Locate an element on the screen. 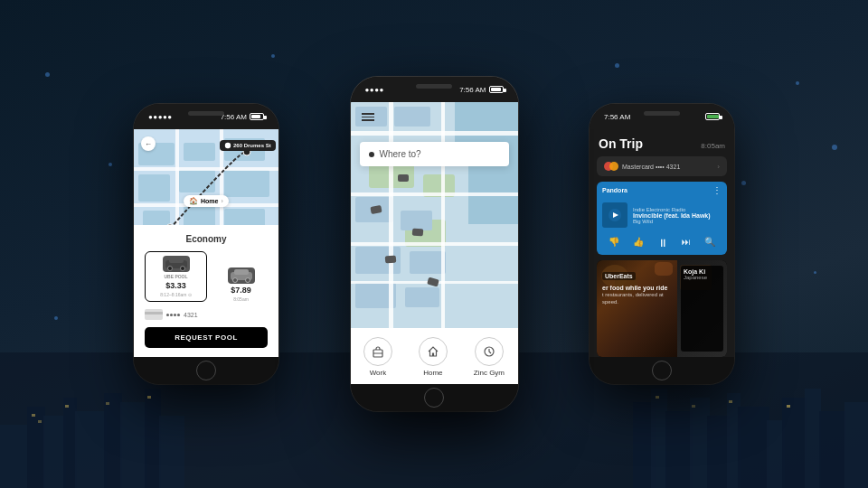 The width and height of the screenshot is (868, 488). home-svg is located at coordinates (433, 352).